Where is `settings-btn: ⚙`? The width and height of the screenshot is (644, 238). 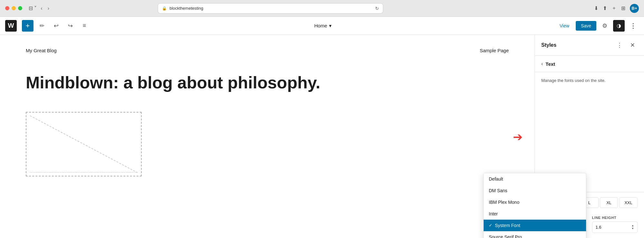 settings-btn: ⚙ is located at coordinates (605, 26).